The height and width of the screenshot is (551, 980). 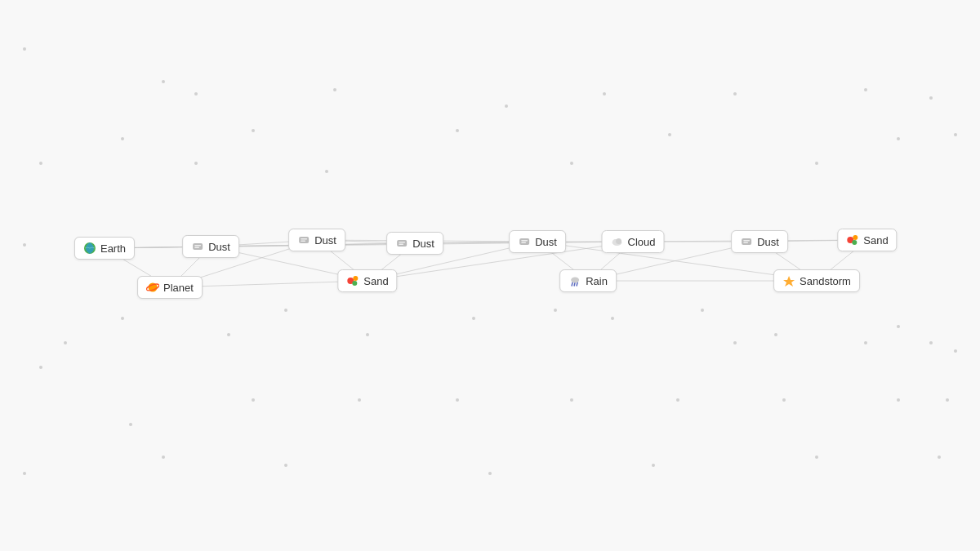 I want to click on node-label-dust5: Dust, so click(x=768, y=242).